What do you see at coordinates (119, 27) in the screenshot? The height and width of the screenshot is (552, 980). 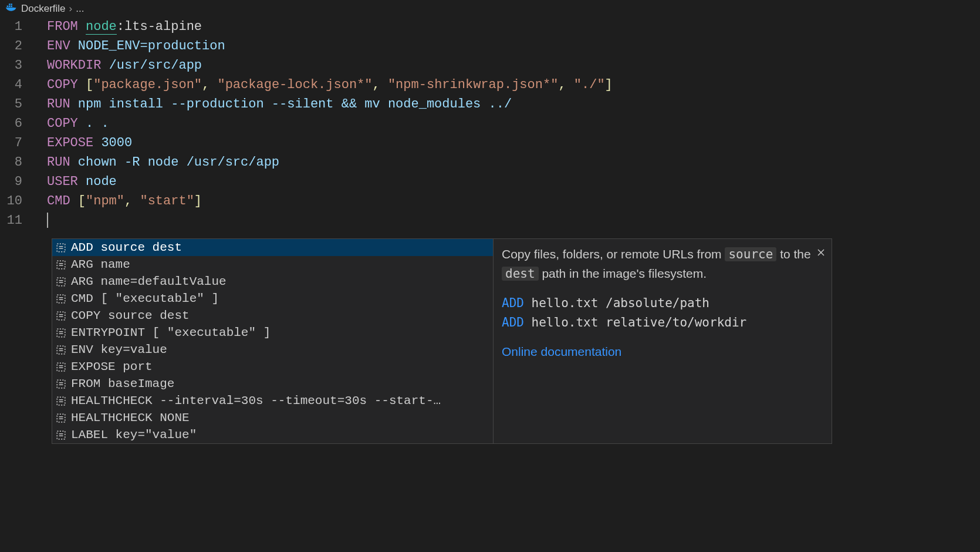 I see `line-content: FROM node:lts-alpine` at bounding box center [119, 27].